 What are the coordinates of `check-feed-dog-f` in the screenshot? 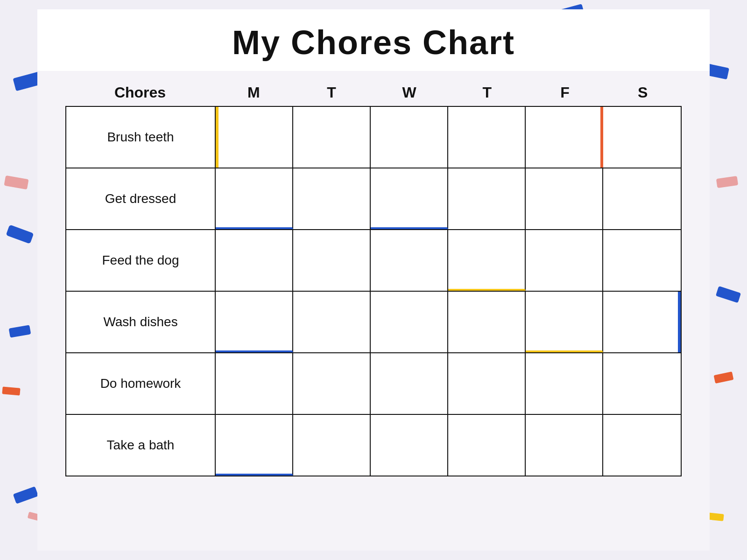 It's located at (564, 260).